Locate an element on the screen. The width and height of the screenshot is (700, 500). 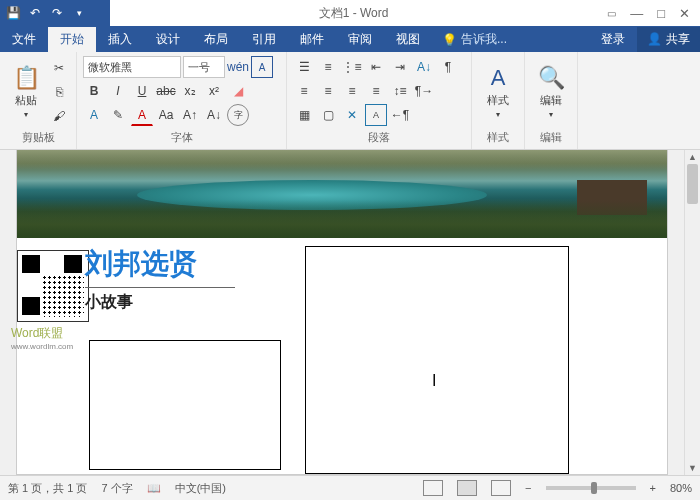
phonetic-icon: wén is located at coordinates (238, 67).